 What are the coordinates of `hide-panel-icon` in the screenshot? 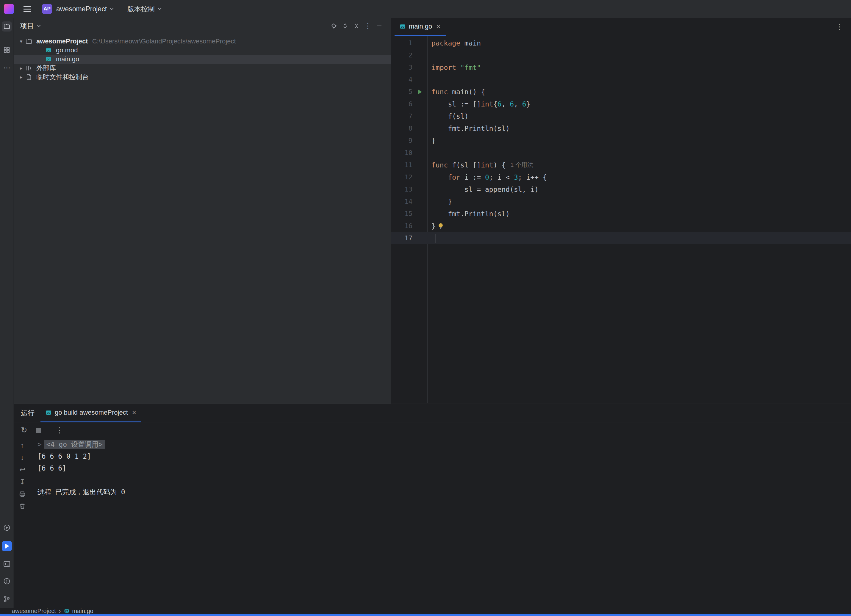 It's located at (379, 26).